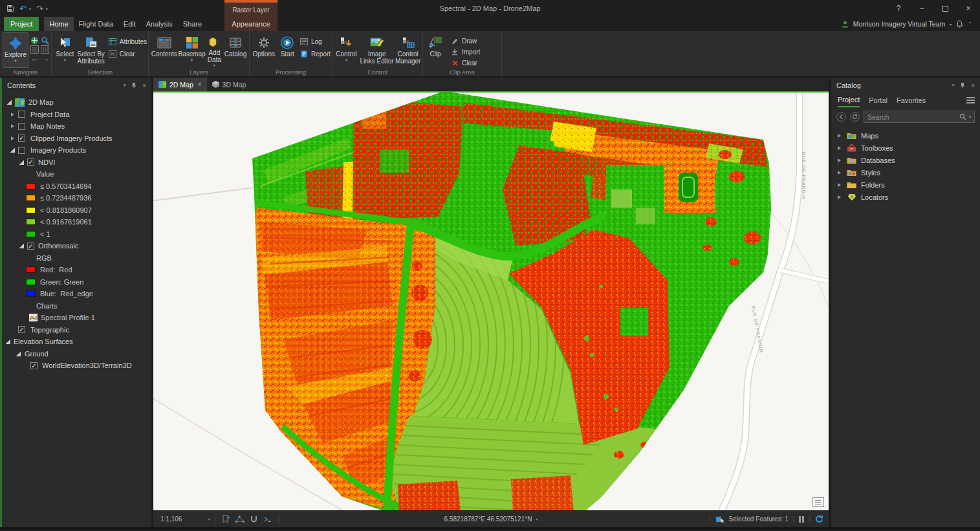  I want to click on clear-selection-button: Clear, so click(127, 54).